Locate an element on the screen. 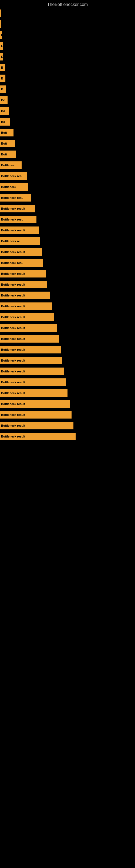 The height and width of the screenshot is (868, 135). bar-row: Bottlenec is located at coordinates (68, 165).